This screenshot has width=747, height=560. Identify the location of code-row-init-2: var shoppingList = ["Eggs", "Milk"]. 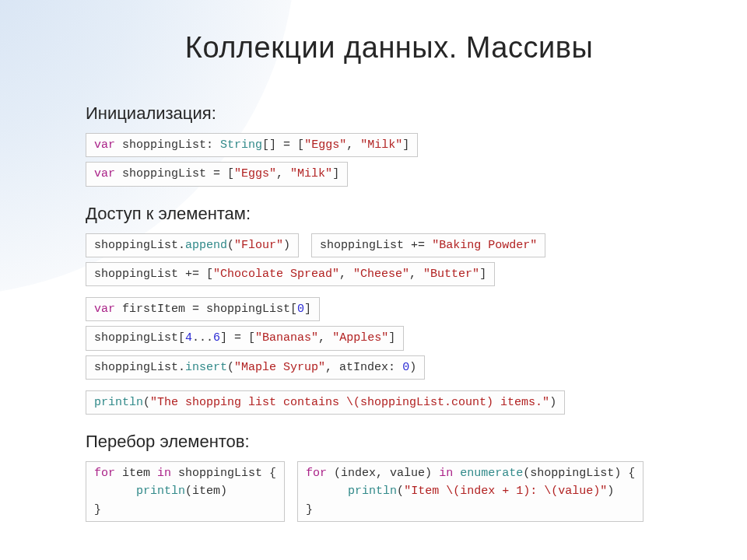
(389, 174).